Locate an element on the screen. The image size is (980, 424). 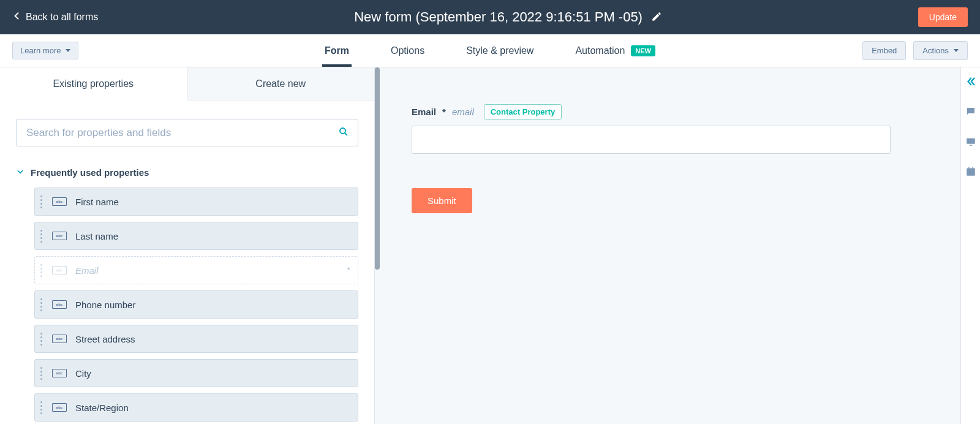
main-tabs: Form Options Style & preview Automation … is located at coordinates (490, 50).